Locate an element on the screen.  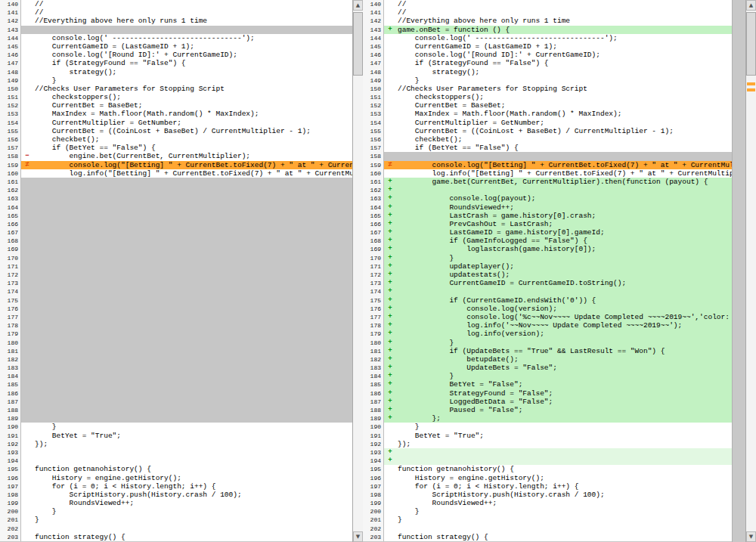
code-line: CurrentGameID = CurrentGameID.toString()… is located at coordinates (564, 283).